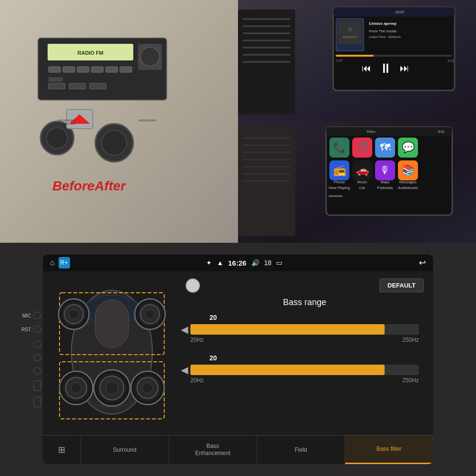  I want to click on vol-up-button, so click(37, 386).